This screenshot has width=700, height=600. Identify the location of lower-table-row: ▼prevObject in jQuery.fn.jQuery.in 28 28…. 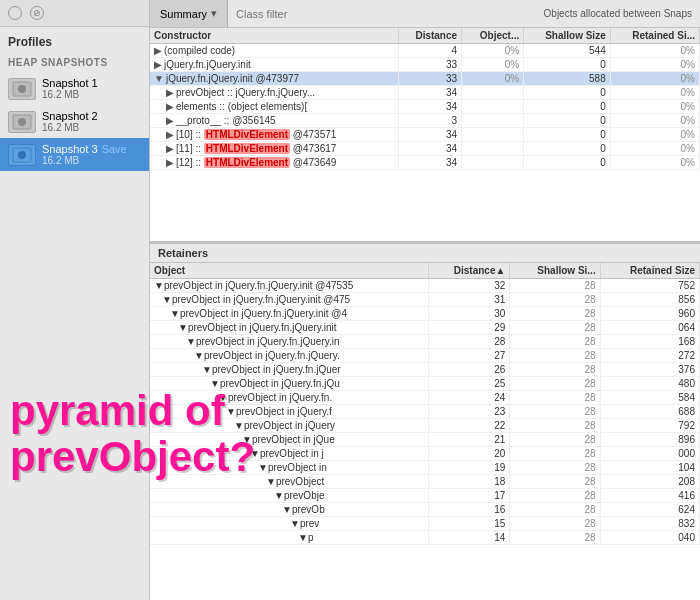
(425, 342).